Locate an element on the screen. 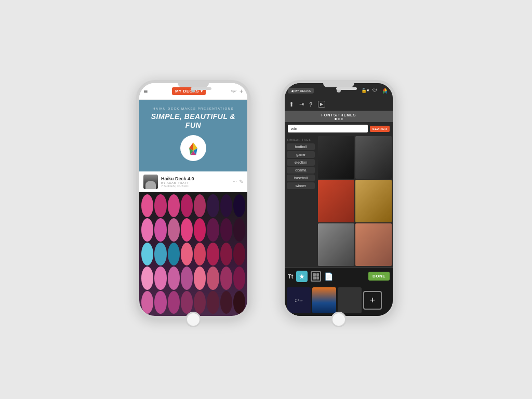  share-icon: ⬆ is located at coordinates (291, 104).